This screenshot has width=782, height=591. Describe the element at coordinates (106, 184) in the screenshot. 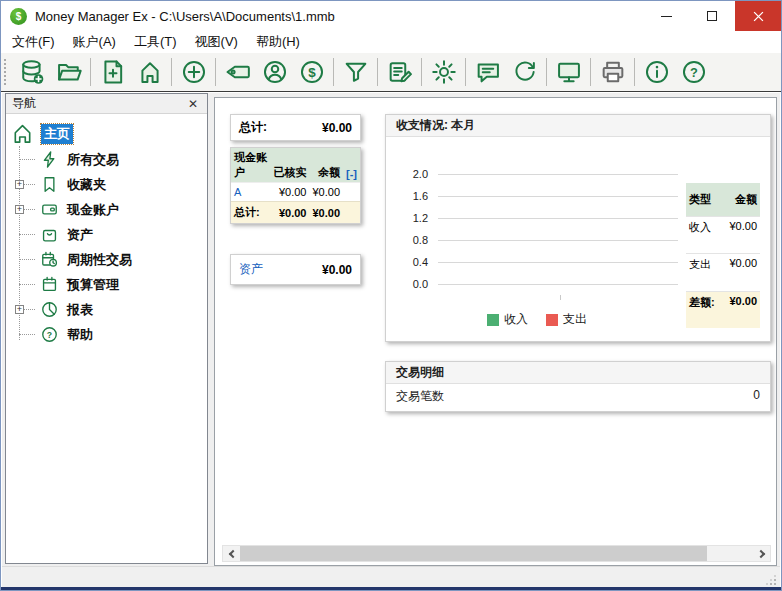

I see `sidebar-item-favorites: + 收藏夹` at that location.